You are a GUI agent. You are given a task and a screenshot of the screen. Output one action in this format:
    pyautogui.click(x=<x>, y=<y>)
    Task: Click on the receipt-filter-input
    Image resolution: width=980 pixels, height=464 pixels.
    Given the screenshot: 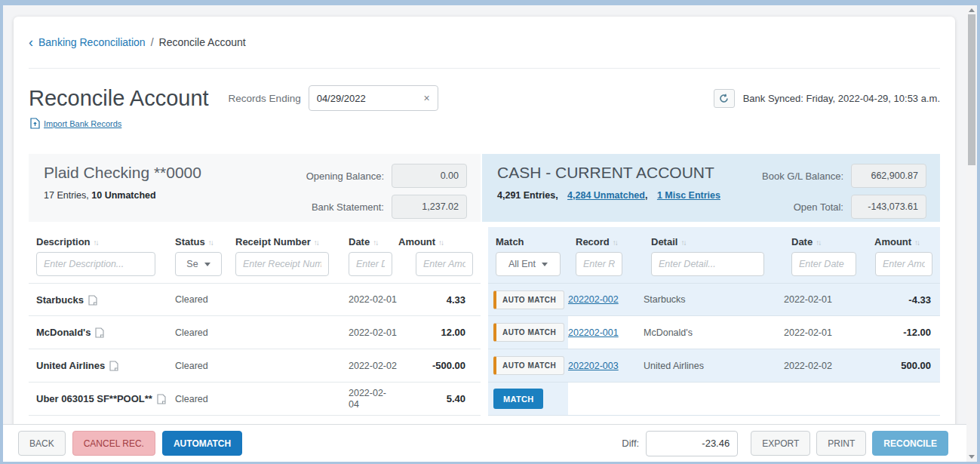 What is the action you would take?
    pyautogui.click(x=282, y=264)
    